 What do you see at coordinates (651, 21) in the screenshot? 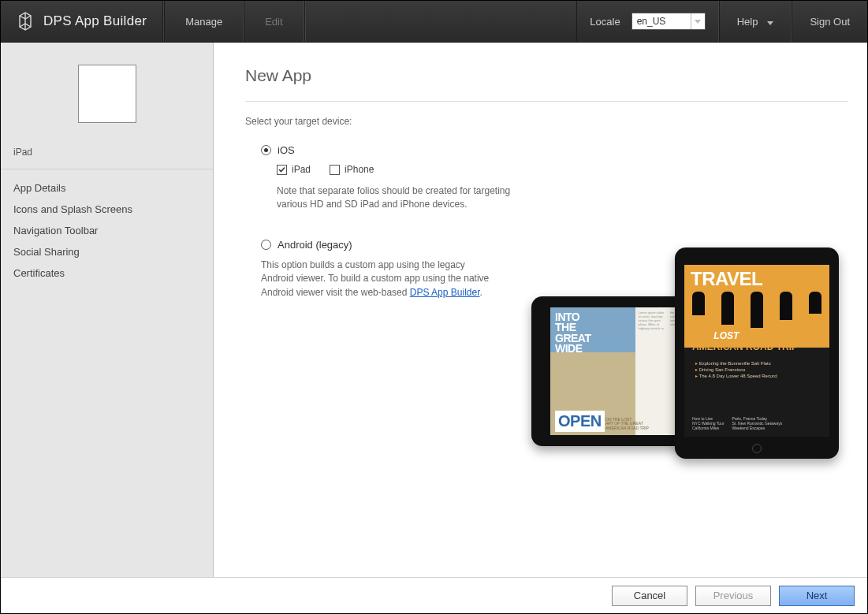
I see `locale-value: en_US` at bounding box center [651, 21].